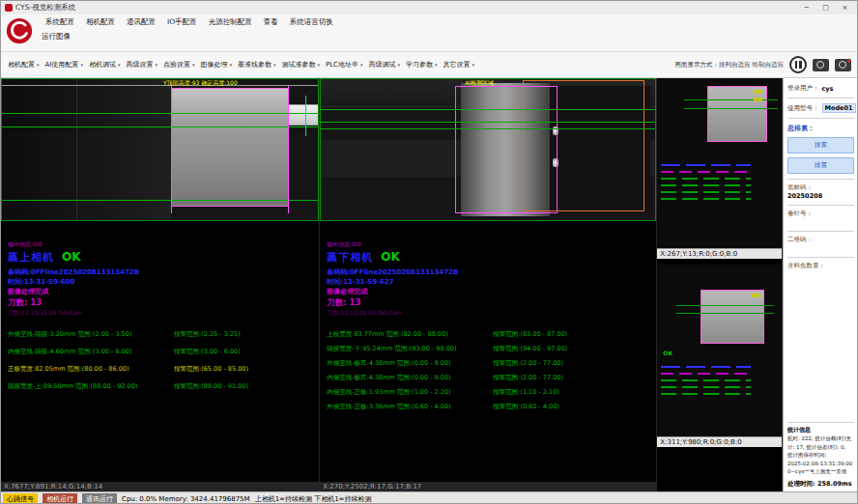  What do you see at coordinates (230, 22) in the screenshot?
I see `menu-item-light-config: 光源控制配置` at bounding box center [230, 22].